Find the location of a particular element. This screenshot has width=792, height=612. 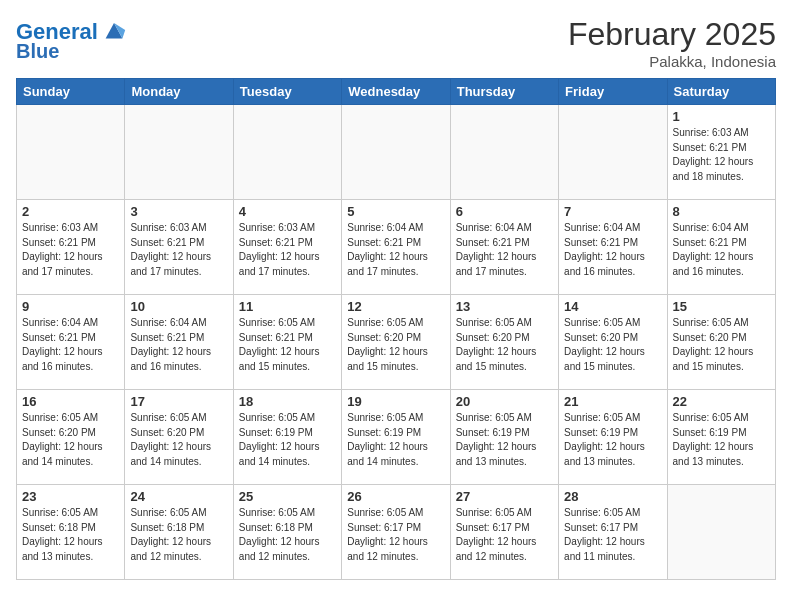

day-number: 12 is located at coordinates (396, 306).